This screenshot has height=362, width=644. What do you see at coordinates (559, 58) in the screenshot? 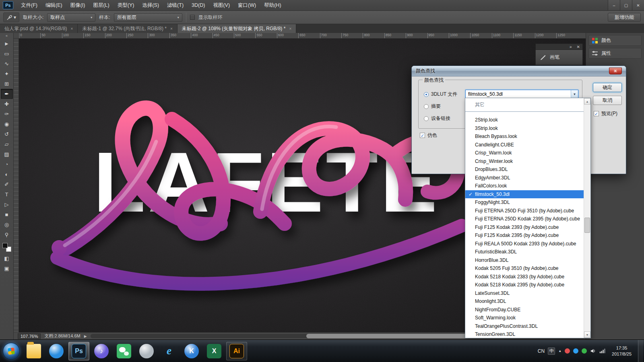
I see `brush-panel-button: 画笔` at bounding box center [559, 58].